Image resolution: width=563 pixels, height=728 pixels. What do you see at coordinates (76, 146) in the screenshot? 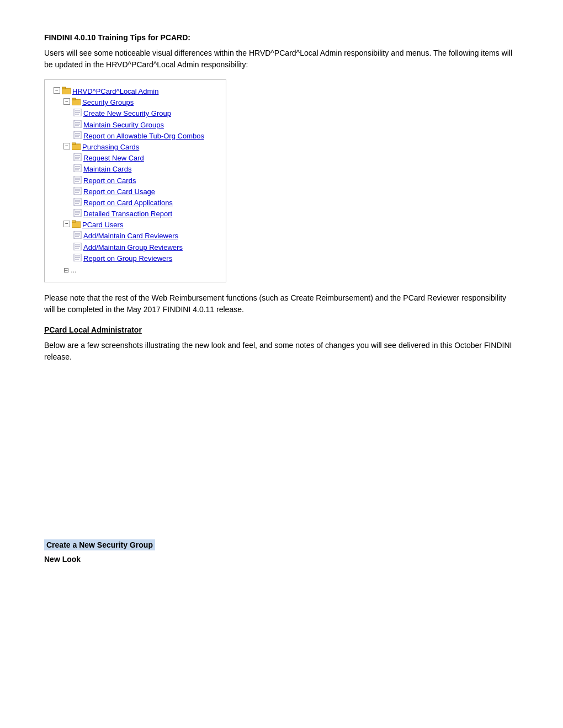
I see `folder-icon-purchasing` at bounding box center [76, 146].